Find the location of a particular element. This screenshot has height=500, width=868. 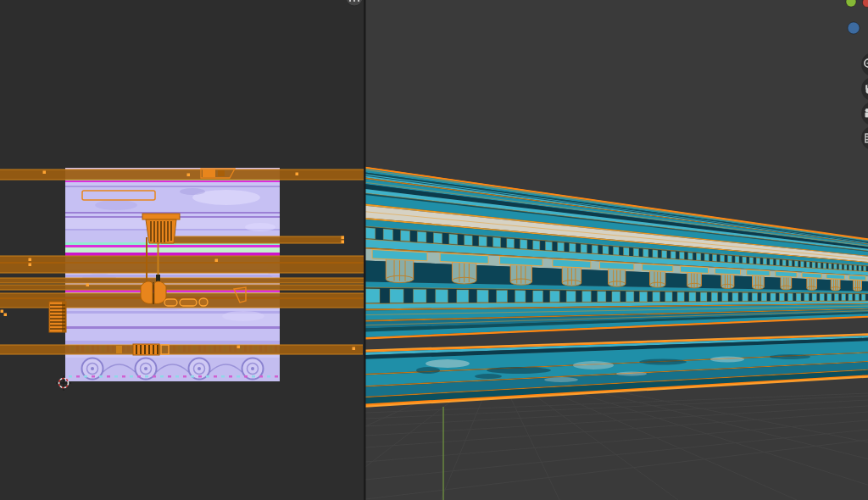

gizmo-axis-green-dot is located at coordinates (851, 3).